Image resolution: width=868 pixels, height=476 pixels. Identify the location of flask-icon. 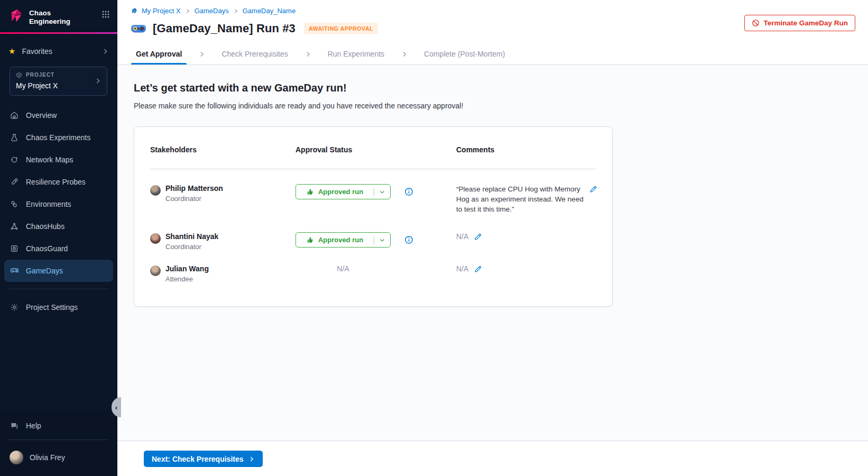
(14, 138).